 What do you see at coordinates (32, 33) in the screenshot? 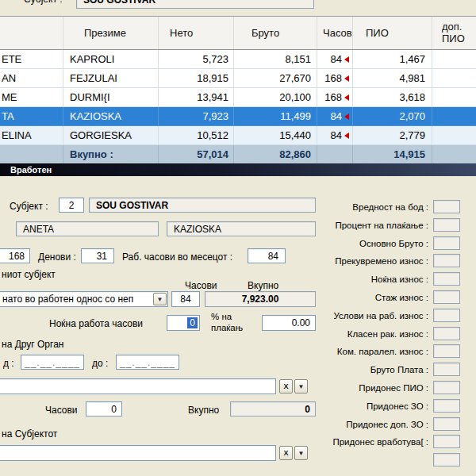
I see `col-header-firstname` at bounding box center [32, 33].